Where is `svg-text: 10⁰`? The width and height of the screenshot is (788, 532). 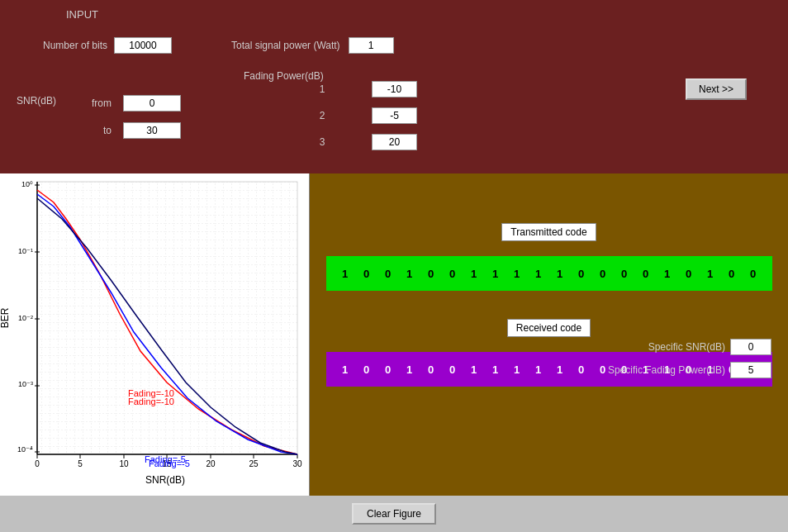 svg-text: 10⁰ is located at coordinates (27, 184).